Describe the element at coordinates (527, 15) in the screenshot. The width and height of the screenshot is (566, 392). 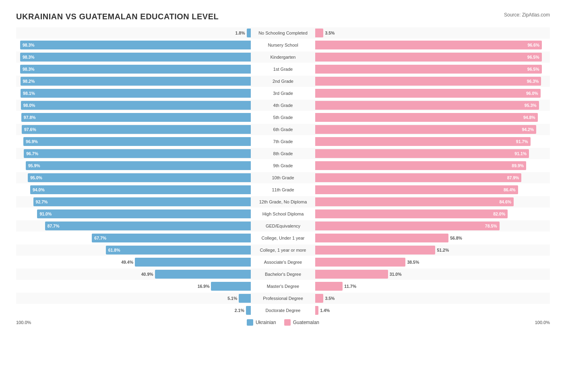
I see `chart-source: Source: ZipAtlas.com` at that location.